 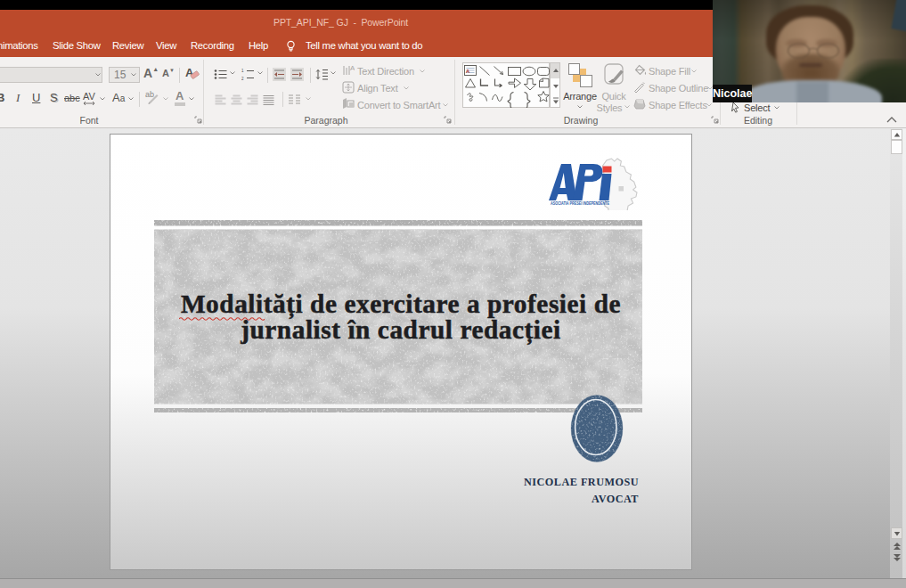 What do you see at coordinates (580, 203) in the screenshot?
I see `svg-text: ASOCIATIA PRESEI INDEPENDENTE` at bounding box center [580, 203].